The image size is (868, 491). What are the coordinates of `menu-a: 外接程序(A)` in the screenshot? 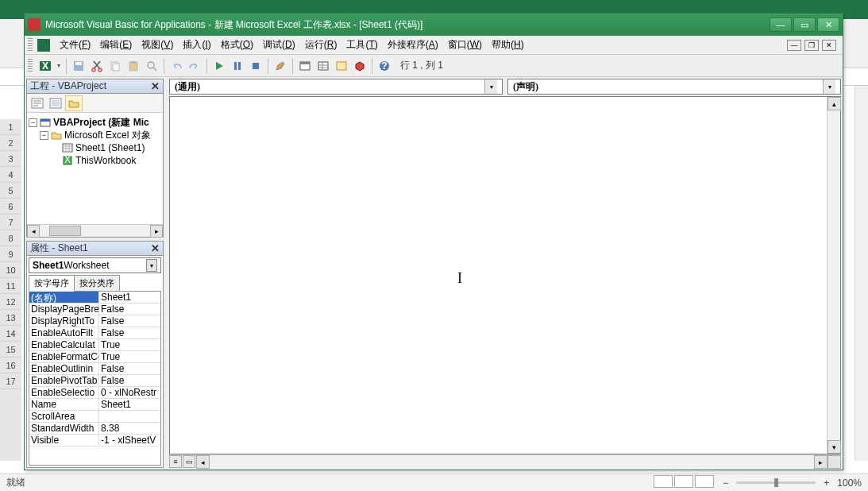 It's located at (413, 44).